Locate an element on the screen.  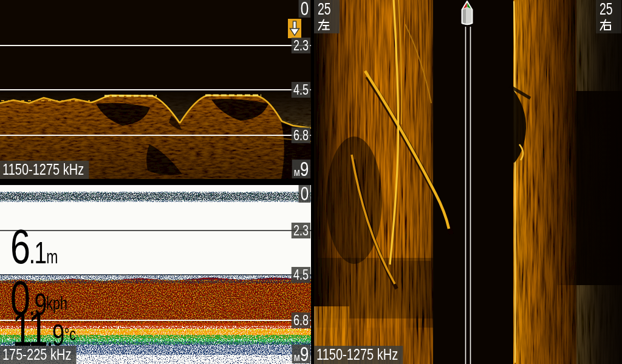
down-arrow-icon is located at coordinates (295, 29).